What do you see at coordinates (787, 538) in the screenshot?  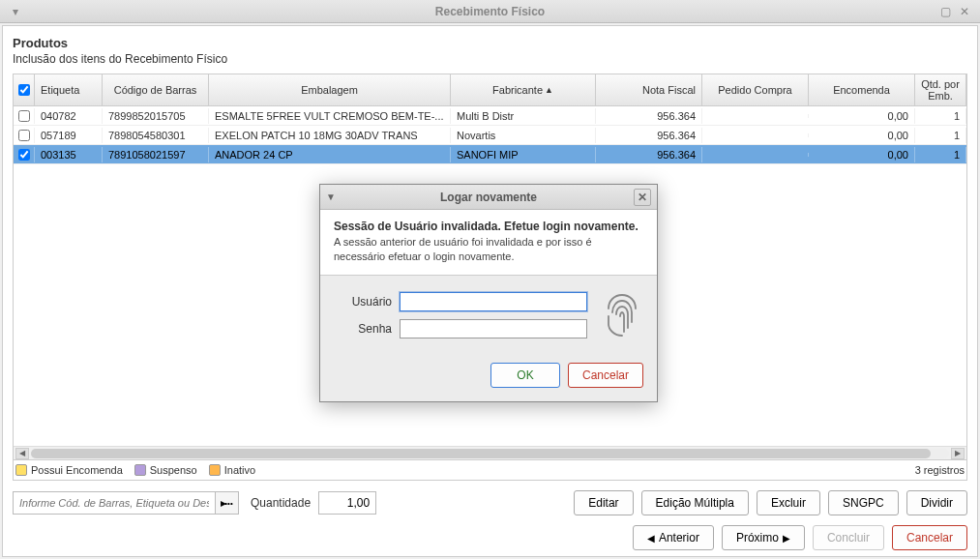 I see `triangle-right-icon: ▶` at bounding box center [787, 538].